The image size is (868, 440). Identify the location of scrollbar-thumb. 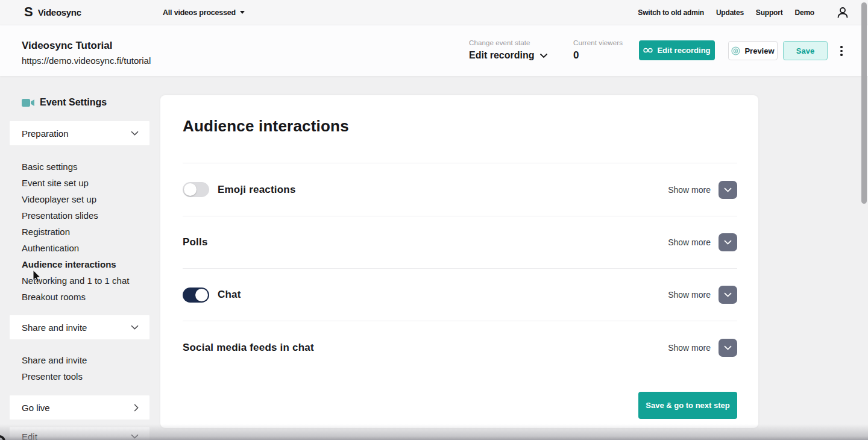
(864, 103).